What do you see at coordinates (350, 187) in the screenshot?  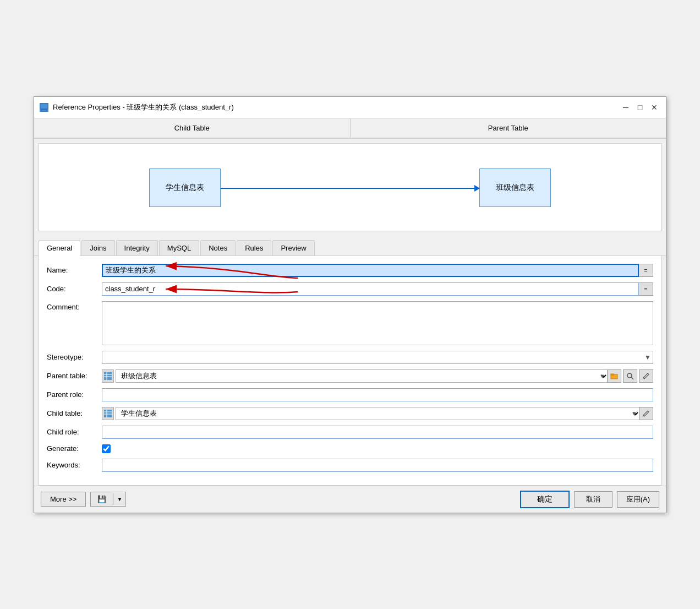 I see `diagram-area: 学生信息表 班级信息表` at bounding box center [350, 187].